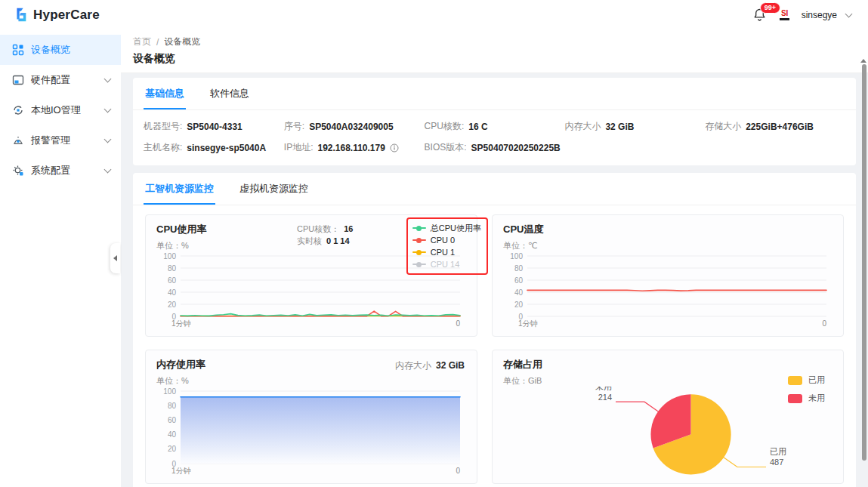  What do you see at coordinates (494, 122) in the screenshot?
I see `device-info-card: 基础信息 软件信息 机器型号: SP5040-4331 序号: SP5040A0…` at bounding box center [494, 122].